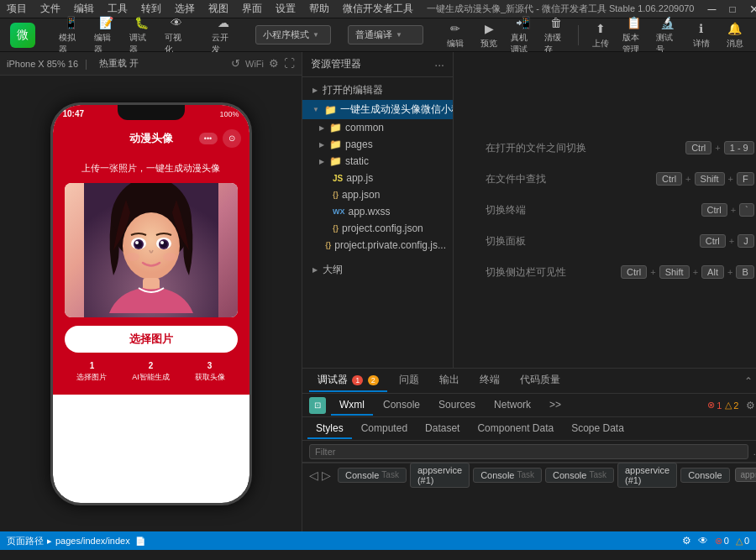  What do you see at coordinates (235, 64) in the screenshot?
I see `sim-rotate-icon: ↺` at bounding box center [235, 64].